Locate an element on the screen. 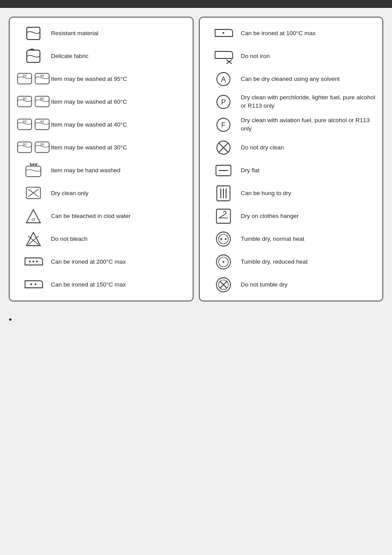 The height and width of the screenshot is (555, 392). svg-text: P is located at coordinates (223, 102).